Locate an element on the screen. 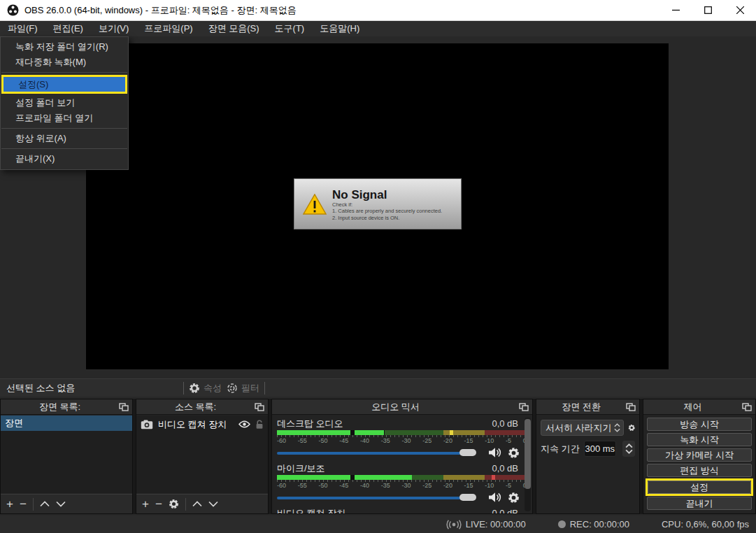 The height and width of the screenshot is (533, 756). close-button is located at coordinates (740, 10).